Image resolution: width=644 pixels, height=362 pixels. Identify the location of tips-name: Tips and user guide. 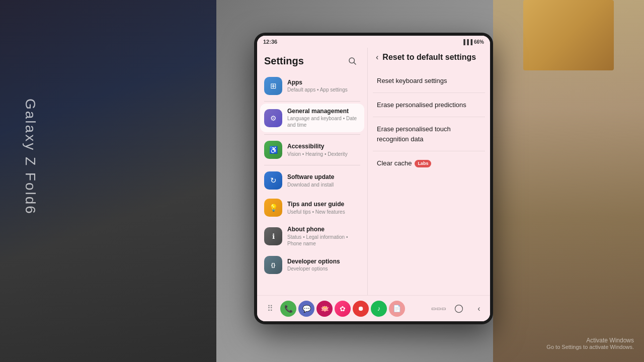
(324, 204).